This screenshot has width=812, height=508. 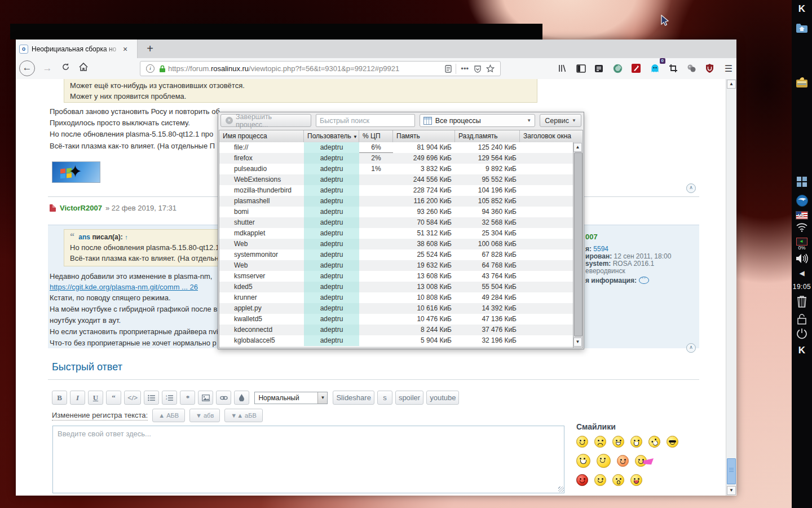 What do you see at coordinates (150, 49) in the screenshot?
I see `new-tab-button: +` at bounding box center [150, 49].